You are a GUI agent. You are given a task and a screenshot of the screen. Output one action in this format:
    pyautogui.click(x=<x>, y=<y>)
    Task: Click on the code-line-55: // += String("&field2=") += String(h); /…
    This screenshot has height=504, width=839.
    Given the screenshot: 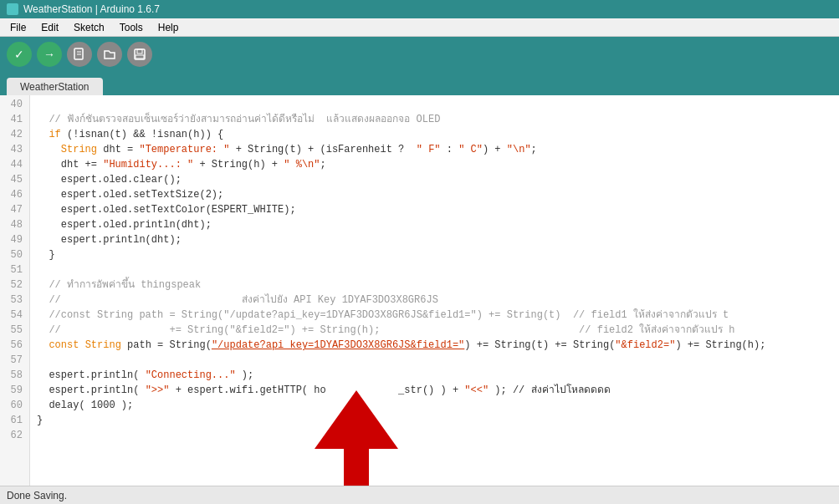 What is the action you would take?
    pyautogui.click(x=435, y=330)
    